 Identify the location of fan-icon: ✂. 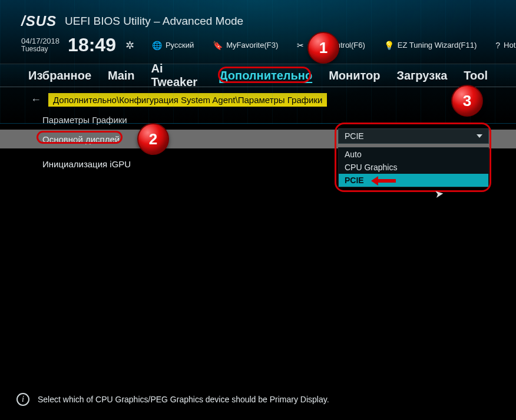
(300, 45).